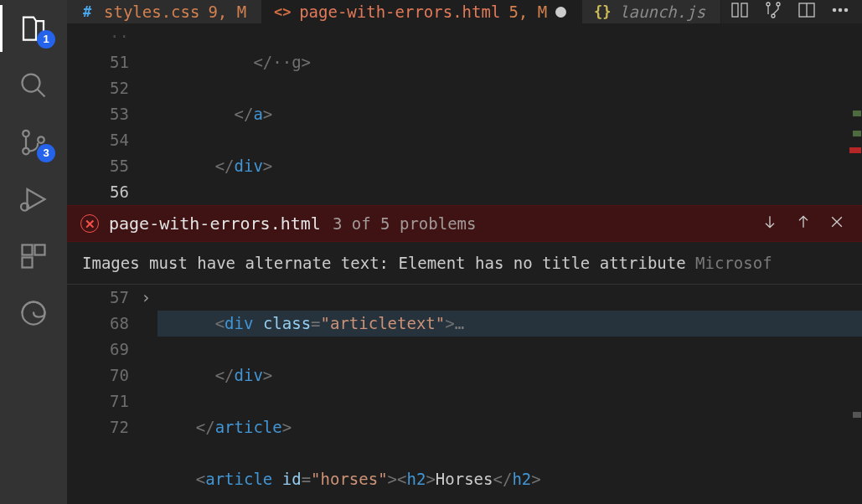 Image resolution: width=862 pixels, height=504 pixels. Describe the element at coordinates (34, 199) in the screenshot. I see `run-debug-icon` at that location.